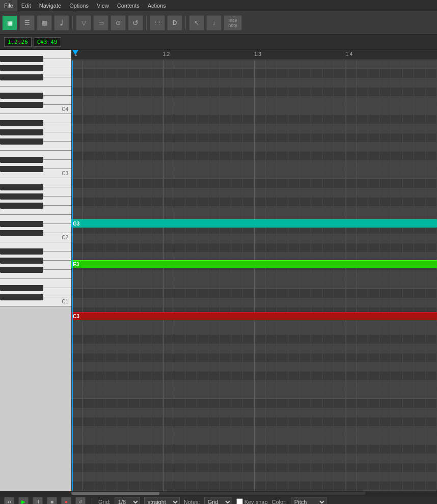 This screenshot has width=437, height=504. I want to click on blocks-tool-btn: ▩, so click(44, 23).